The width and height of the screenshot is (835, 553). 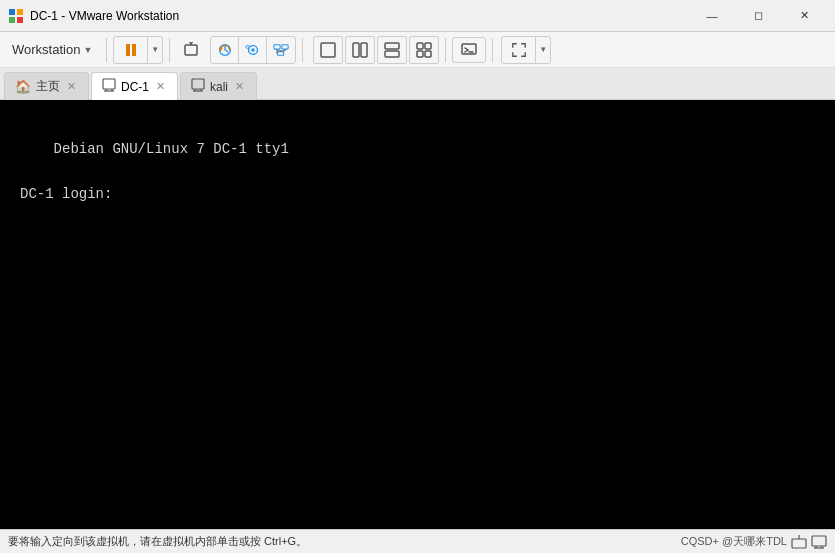 What do you see at coordinates (109, 86) in the screenshot?
I see `tab-dc1-icon` at bounding box center [109, 86].